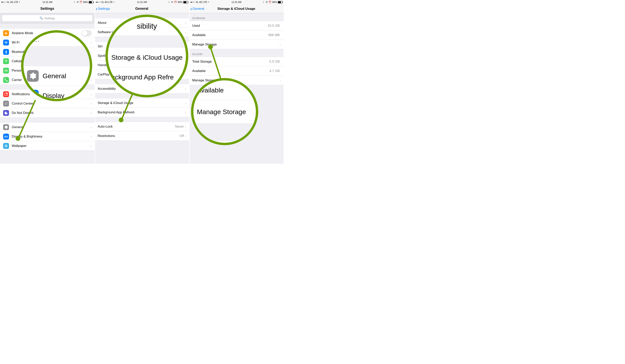 Image resolution: width=625 pixels, height=364 pixels. What do you see at coordinates (236, 35) in the screenshot?
I see `row-storage-available: Available968 MB` at bounding box center [236, 35].